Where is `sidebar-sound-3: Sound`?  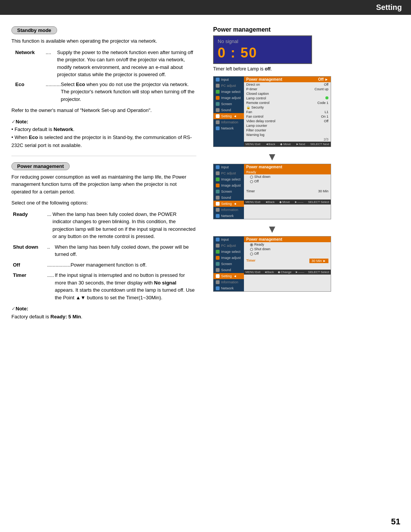 sidebar-sound-3: Sound is located at coordinates (229, 270).